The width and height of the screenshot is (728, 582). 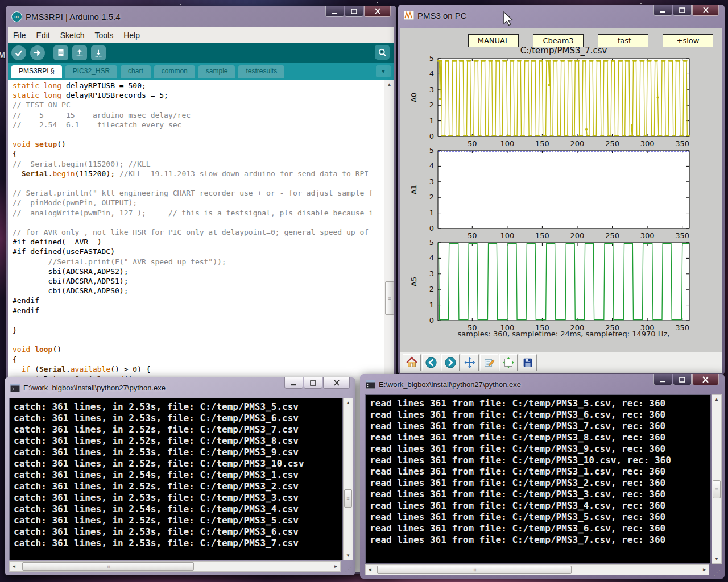 I want to click on matplotlib-app-icon, so click(x=409, y=15).